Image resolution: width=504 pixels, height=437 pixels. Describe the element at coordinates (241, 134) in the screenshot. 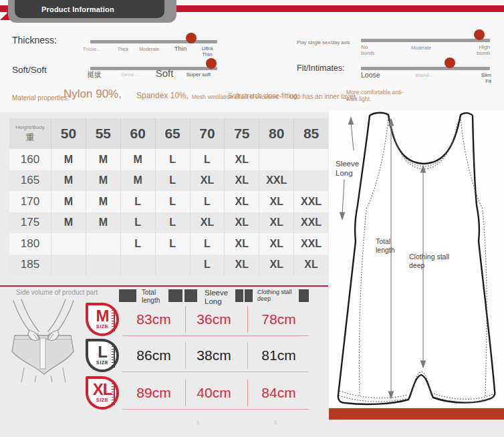

I see `column-header: 75` at that location.